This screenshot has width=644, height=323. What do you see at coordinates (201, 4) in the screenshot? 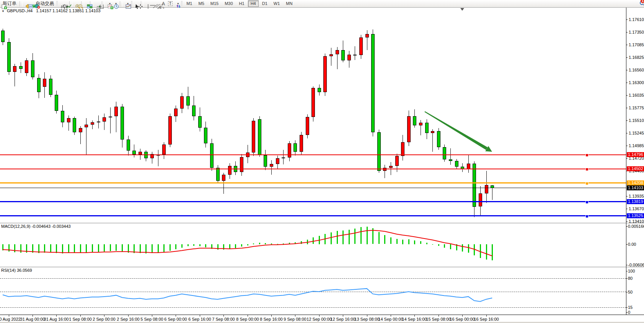
I see `timeframe-m5: M5` at bounding box center [201, 4].